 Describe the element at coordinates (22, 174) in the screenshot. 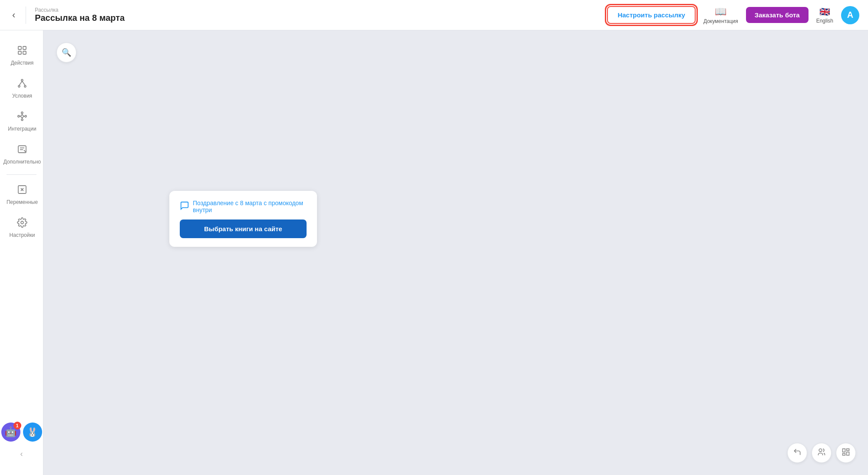

I see `sidebar-divider` at that location.